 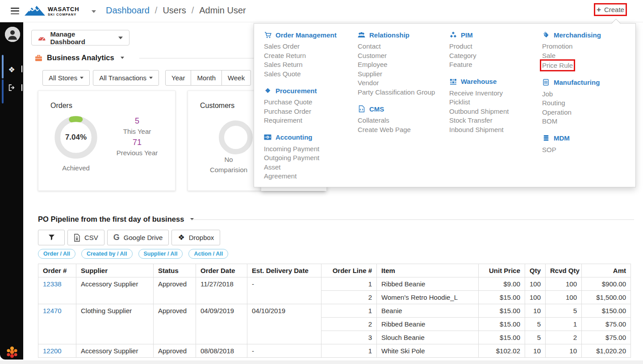 I want to click on section-cms: CMS Collaterals Create Web Page, so click(x=404, y=119).